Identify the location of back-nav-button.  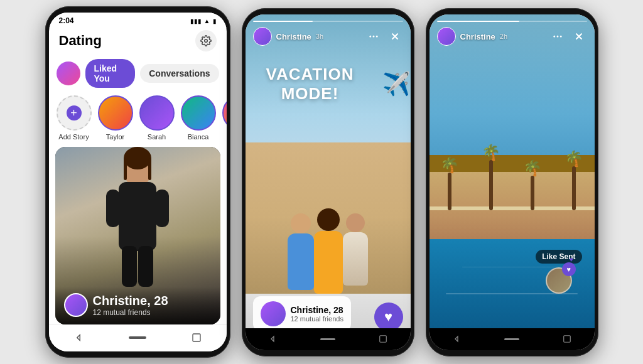
(78, 338).